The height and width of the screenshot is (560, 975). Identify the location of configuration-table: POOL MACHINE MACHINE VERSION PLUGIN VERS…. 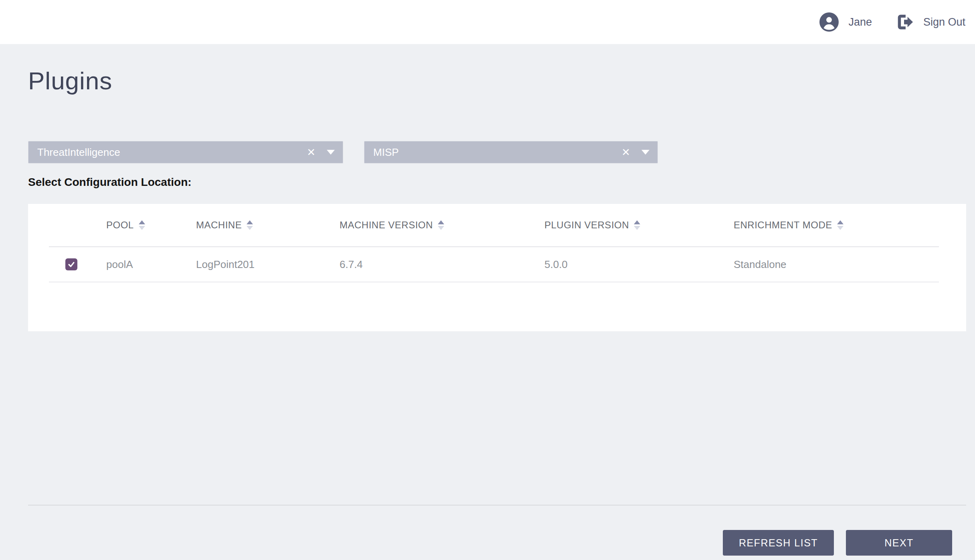
(494, 243).